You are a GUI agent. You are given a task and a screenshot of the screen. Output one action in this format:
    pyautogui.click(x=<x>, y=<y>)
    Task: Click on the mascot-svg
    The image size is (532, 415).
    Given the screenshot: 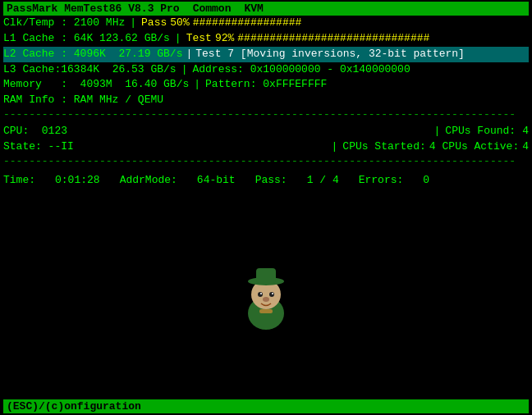 What is the action you would take?
    pyautogui.click(x=266, y=297)
    